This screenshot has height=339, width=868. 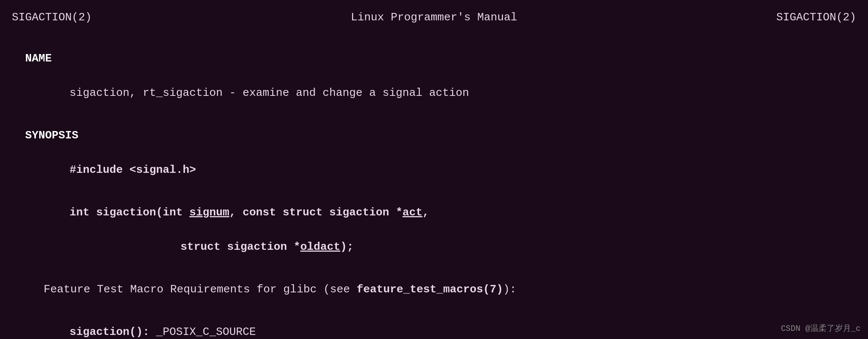 I want to click on act-link: act, so click(x=412, y=212).